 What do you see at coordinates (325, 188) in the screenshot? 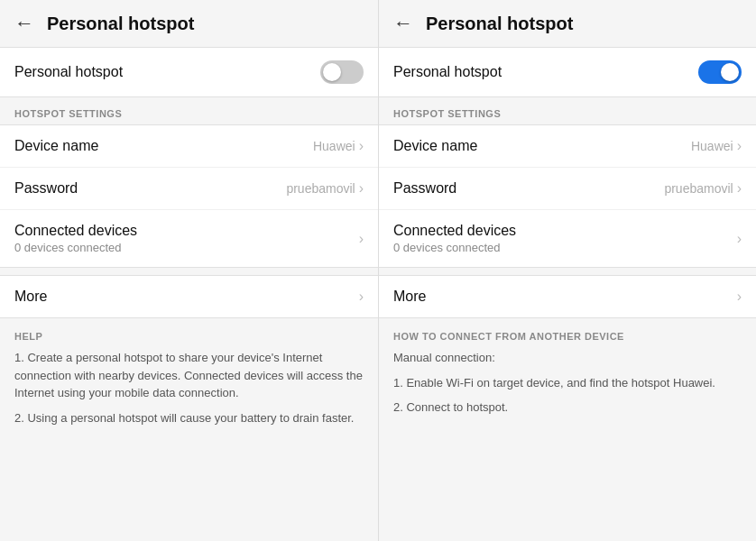
I see `left-password-right: pruebamovil ›` at bounding box center [325, 188].